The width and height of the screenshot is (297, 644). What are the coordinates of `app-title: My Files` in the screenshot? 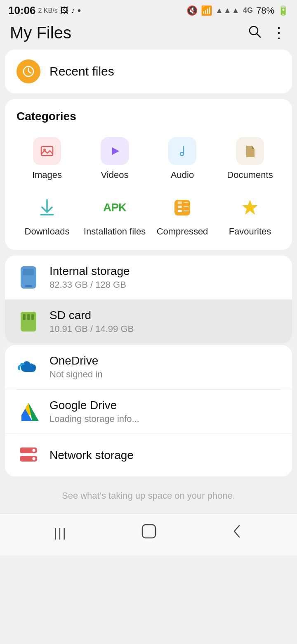 It's located at (40, 33).